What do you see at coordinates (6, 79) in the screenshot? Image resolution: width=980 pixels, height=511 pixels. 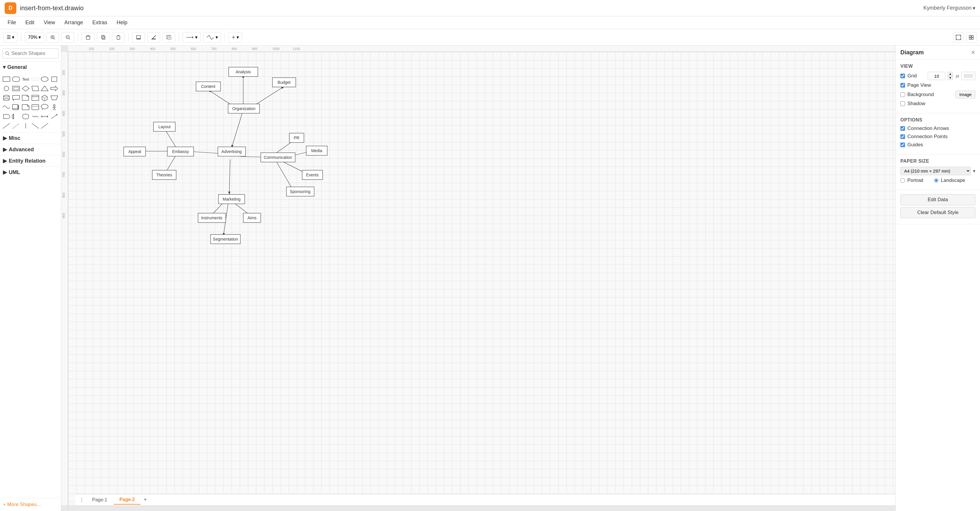 I see `shape-rectangle` at bounding box center [6, 79].